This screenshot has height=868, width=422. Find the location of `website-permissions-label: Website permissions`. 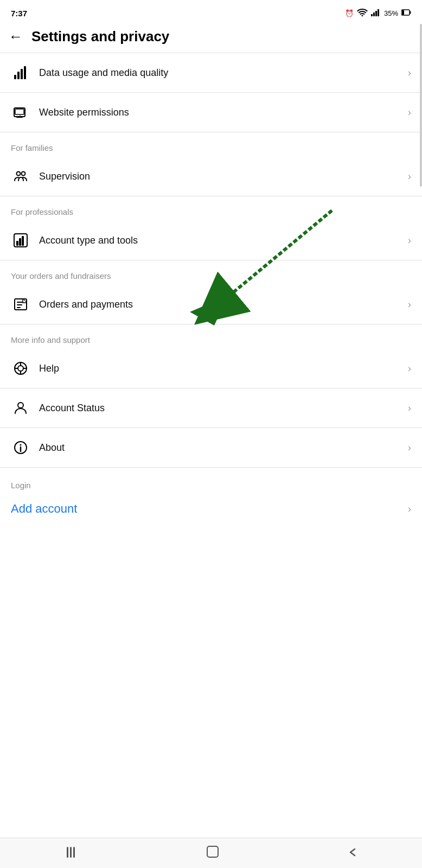

website-permissions-label: Website permissions is located at coordinates (221, 113).